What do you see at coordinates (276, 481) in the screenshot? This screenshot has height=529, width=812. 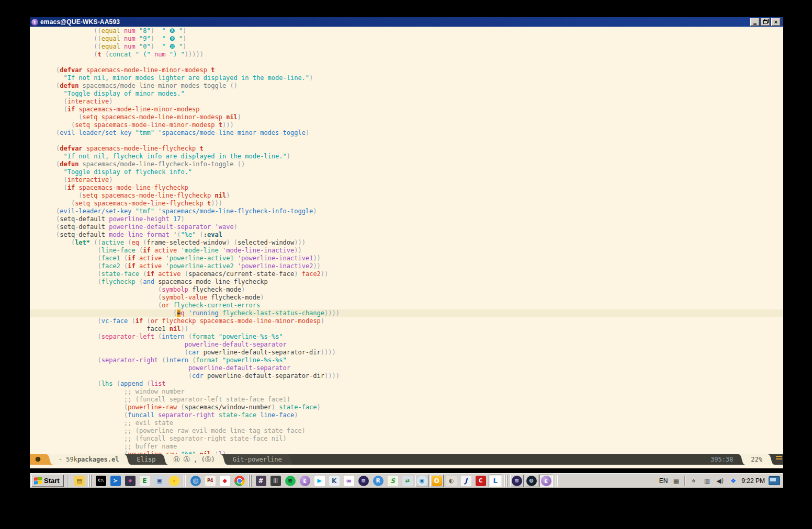 I see `bars-icon-glyph: |||` at bounding box center [276, 481].